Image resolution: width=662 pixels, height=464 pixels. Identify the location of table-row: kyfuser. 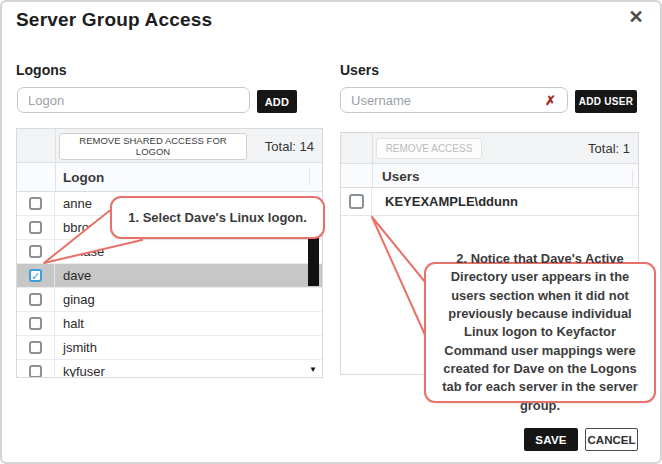
(170, 368).